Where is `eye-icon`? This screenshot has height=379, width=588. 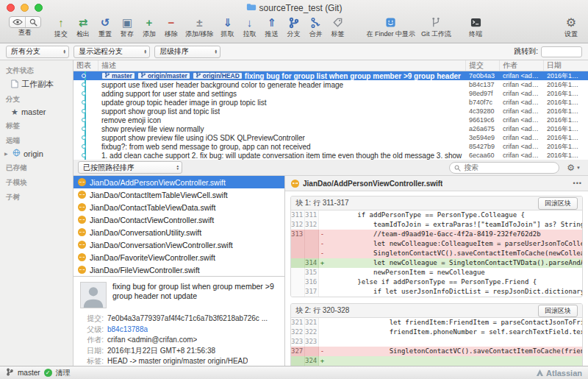 eye-icon is located at coordinates (18, 22).